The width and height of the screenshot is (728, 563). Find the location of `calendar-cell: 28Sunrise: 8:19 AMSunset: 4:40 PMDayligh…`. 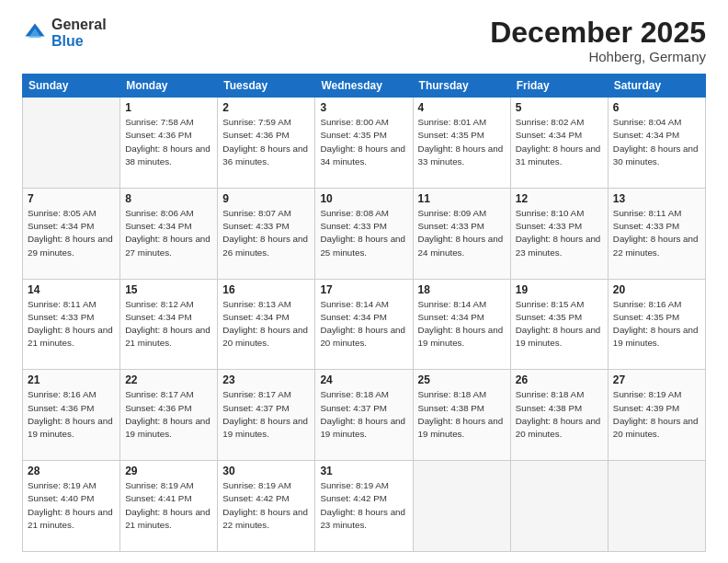

calendar-cell: 28Sunrise: 8:19 AMSunset: 4:40 PMDayligh… is located at coordinates (72, 506).